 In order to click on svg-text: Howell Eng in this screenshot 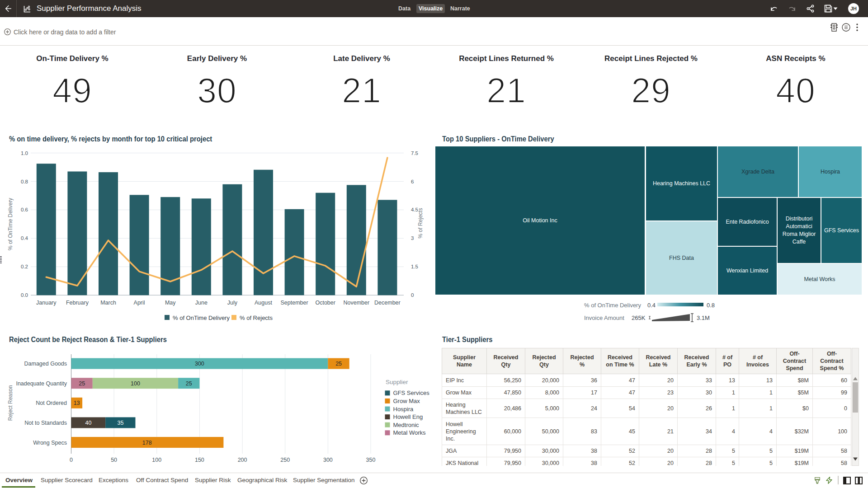, I will do `click(408, 417)`.